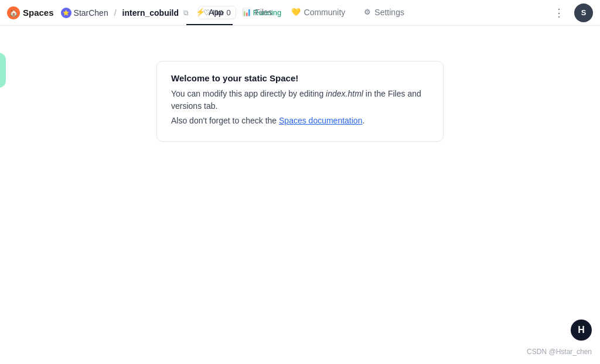 This screenshot has width=600, height=364. What do you see at coordinates (300, 100) in the screenshot?
I see `welcome-text-line1: You can modify this app directly by edit…` at bounding box center [300, 100].